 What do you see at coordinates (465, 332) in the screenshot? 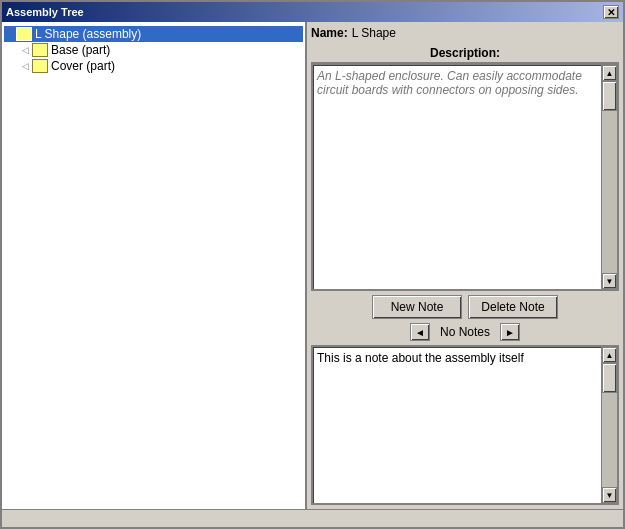
I see `navigation-row: ◄ No Notes ►` at bounding box center [465, 332].